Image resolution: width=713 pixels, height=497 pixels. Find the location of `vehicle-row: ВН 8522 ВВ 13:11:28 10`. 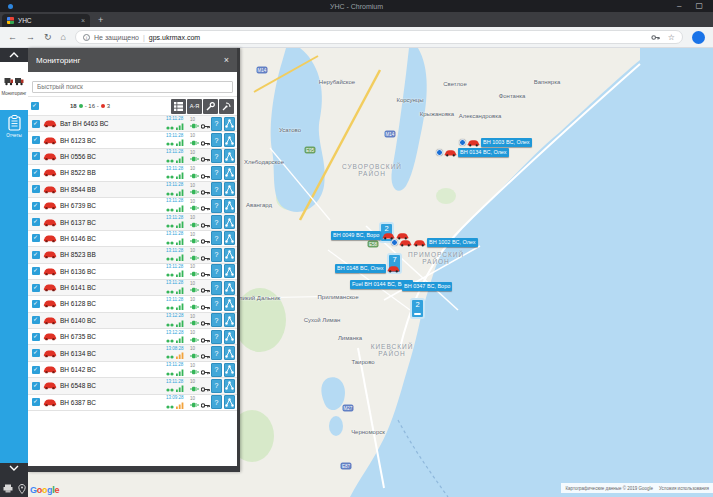

vehicle-row: ВН 8522 ВВ 13:11:28 10 is located at coordinates (132, 173).